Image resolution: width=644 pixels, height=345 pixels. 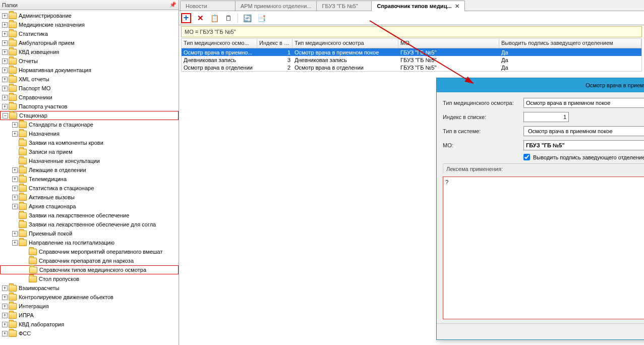 I want to click on tab: Новости, so click(x=208, y=6).